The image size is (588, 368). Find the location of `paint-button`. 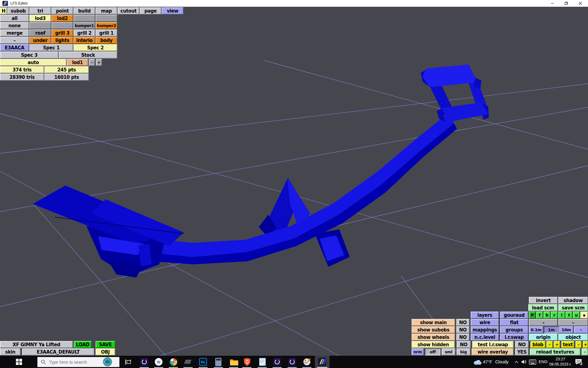

paint-button is located at coordinates (307, 362).